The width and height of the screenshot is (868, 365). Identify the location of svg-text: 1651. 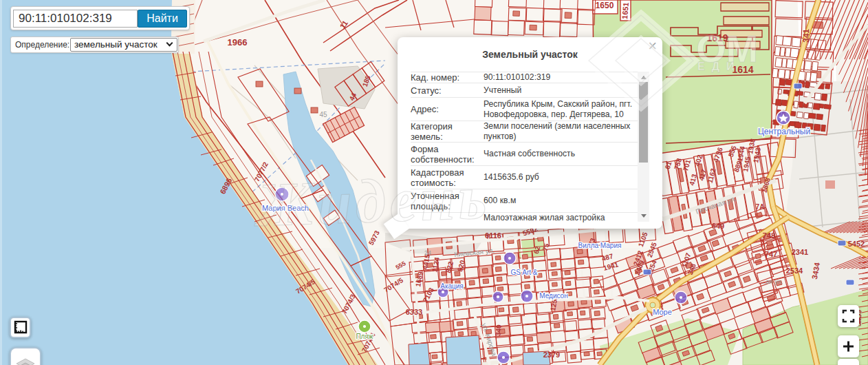
(625, 11).